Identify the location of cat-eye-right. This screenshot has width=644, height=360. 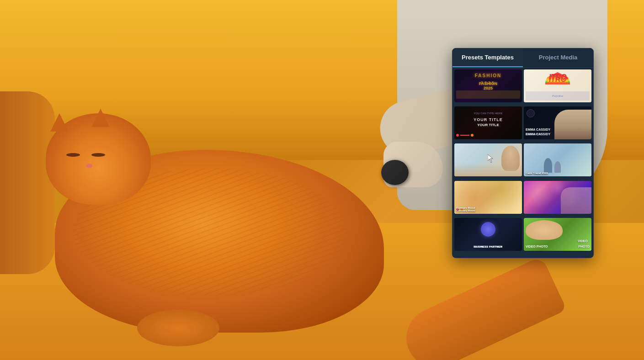
(98, 155).